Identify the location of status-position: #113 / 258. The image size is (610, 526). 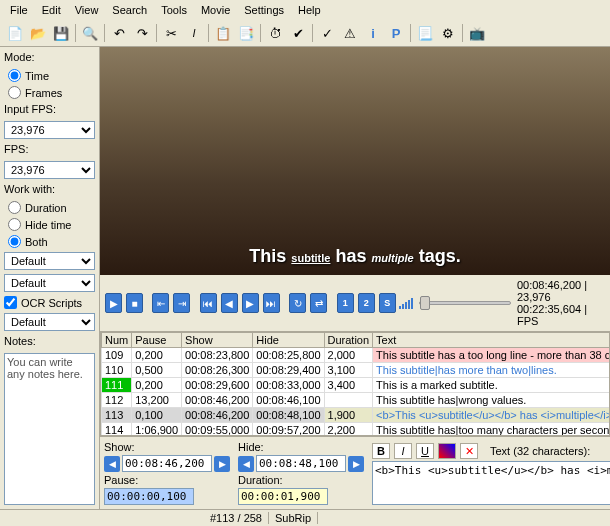
(236, 518).